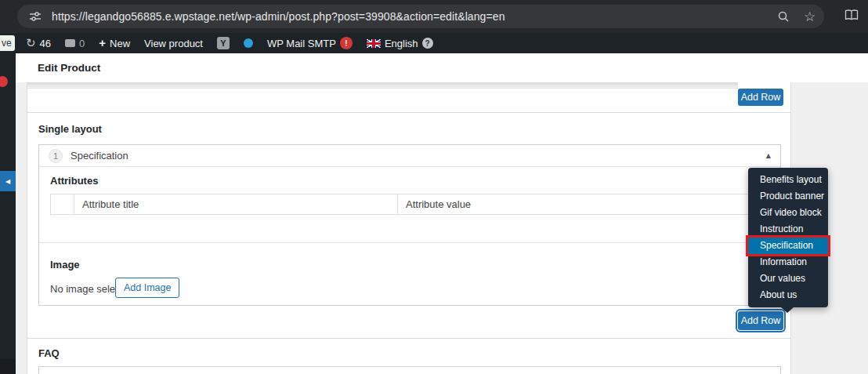 The width and height of the screenshot is (868, 374). What do you see at coordinates (63, 204) in the screenshot?
I see `row-handle-cell` at bounding box center [63, 204].